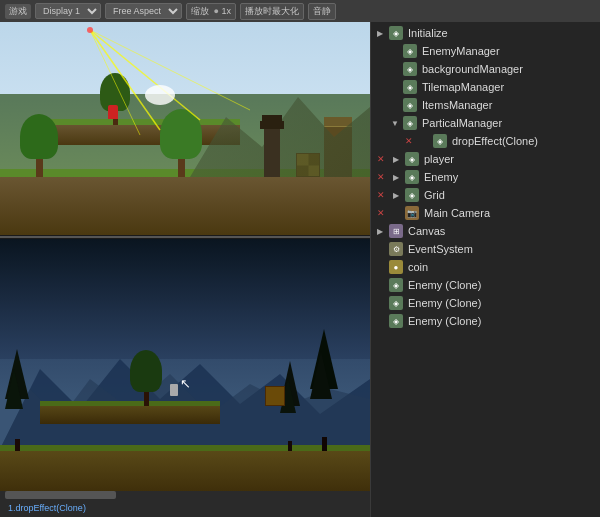  Describe the element at coordinates (272, 152) in the screenshot. I see `scene-pagoda` at that location.